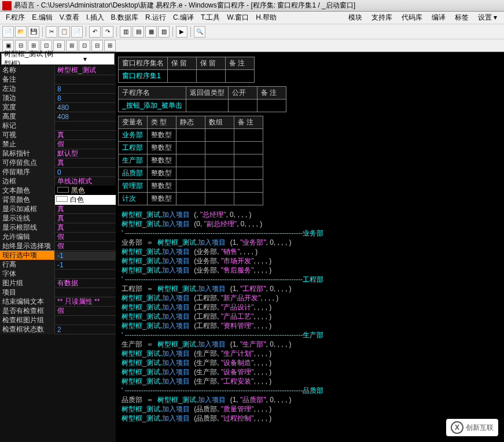  What do you see at coordinates (58, 237) in the screenshot?
I see `prop-row-允许编辑: 允许编辑假` at bounding box center [58, 237].